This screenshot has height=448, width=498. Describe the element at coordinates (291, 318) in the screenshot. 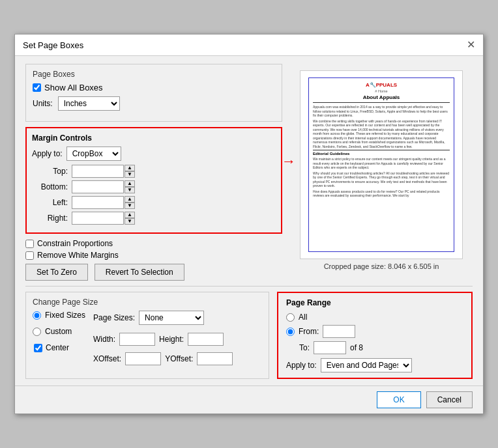

I see `all-radio` at that location.